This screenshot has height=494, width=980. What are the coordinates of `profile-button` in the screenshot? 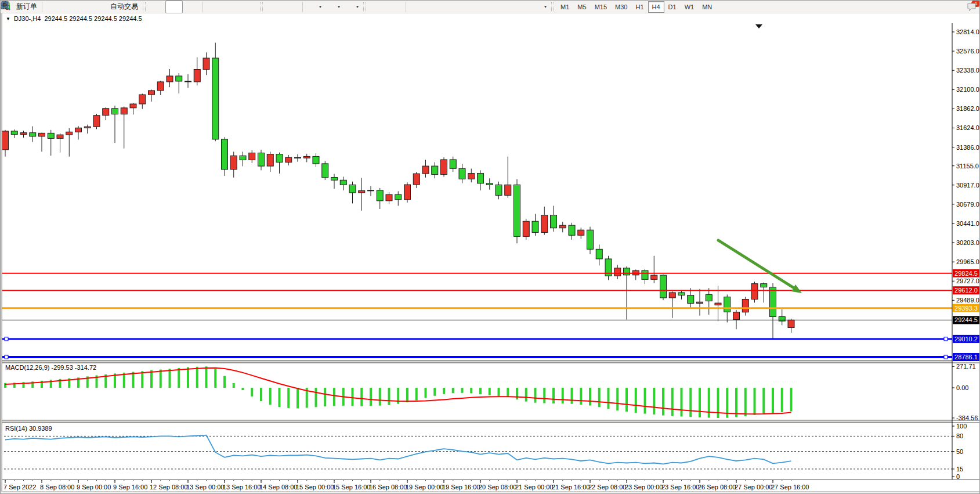 It's located at (71, 7).